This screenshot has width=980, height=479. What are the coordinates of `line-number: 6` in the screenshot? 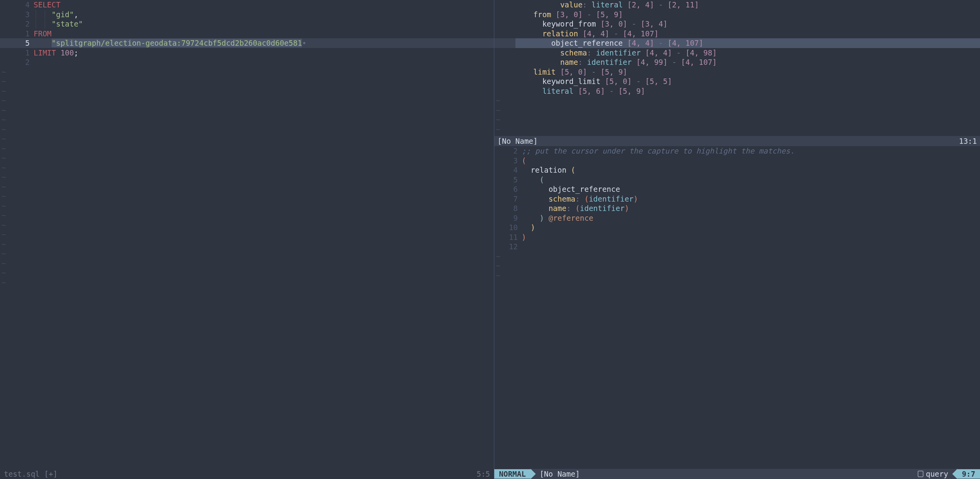 It's located at (508, 189).